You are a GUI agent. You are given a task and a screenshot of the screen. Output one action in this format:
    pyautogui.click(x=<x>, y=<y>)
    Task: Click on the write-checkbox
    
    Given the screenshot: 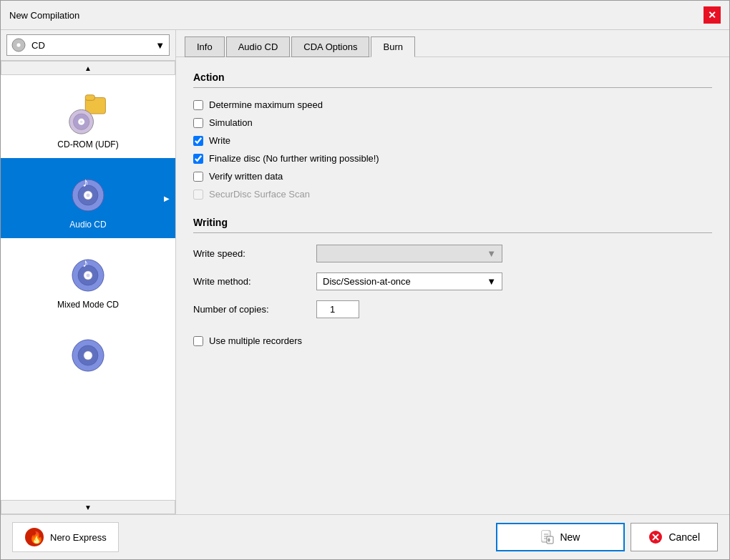 What is the action you would take?
    pyautogui.click(x=198, y=141)
    